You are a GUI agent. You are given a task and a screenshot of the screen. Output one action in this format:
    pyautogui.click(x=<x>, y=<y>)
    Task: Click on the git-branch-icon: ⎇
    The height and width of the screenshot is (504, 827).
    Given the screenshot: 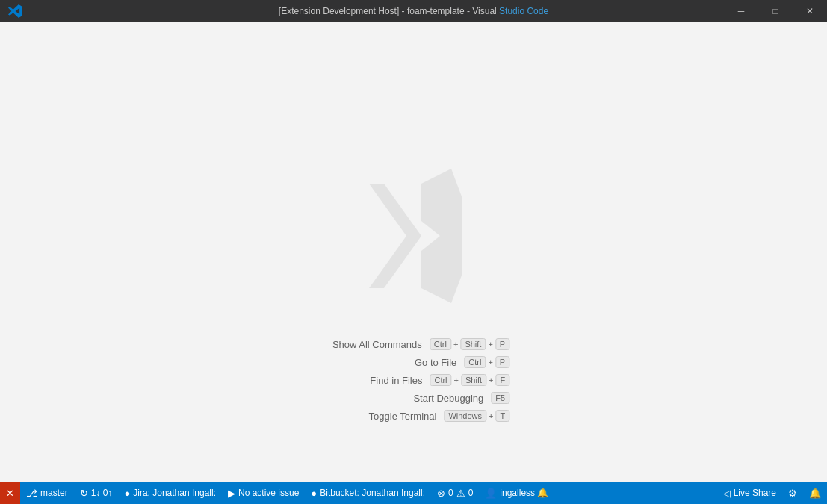 What is the action you would take?
    pyautogui.click(x=31, y=493)
    